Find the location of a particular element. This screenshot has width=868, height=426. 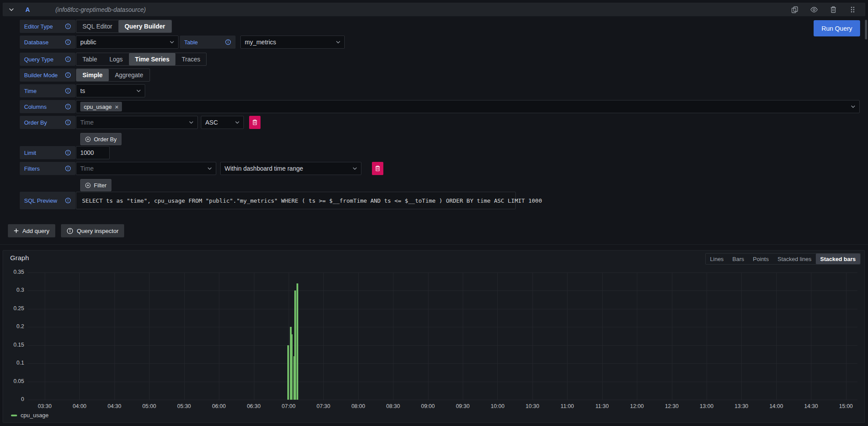

mode-points: Points is located at coordinates (761, 259).